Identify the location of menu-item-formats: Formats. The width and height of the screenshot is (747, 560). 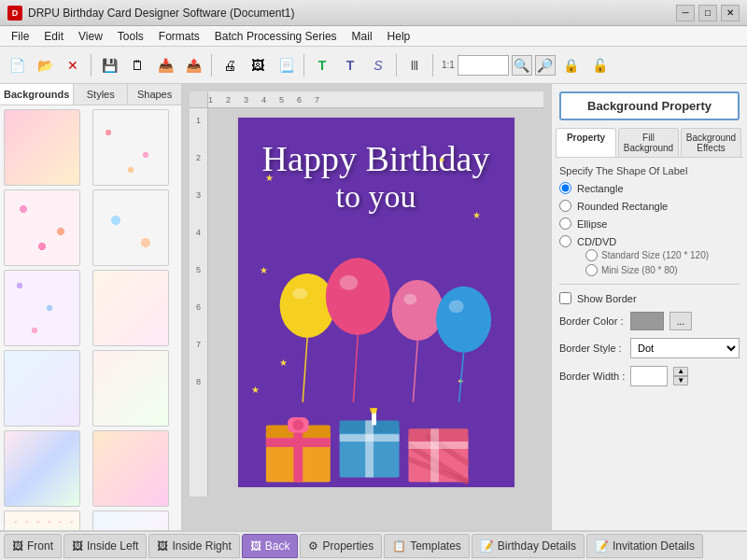
(179, 36).